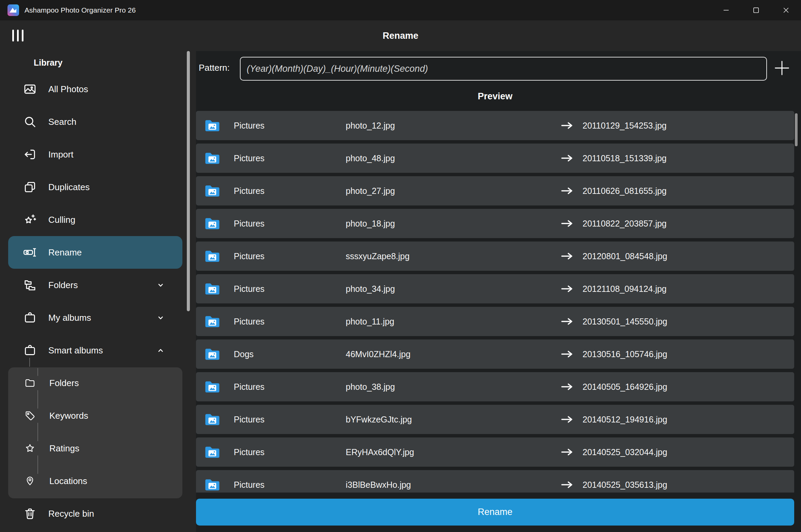 The height and width of the screenshot is (532, 801). I want to click on sidebar-item-all-photos: All Photos, so click(95, 89).